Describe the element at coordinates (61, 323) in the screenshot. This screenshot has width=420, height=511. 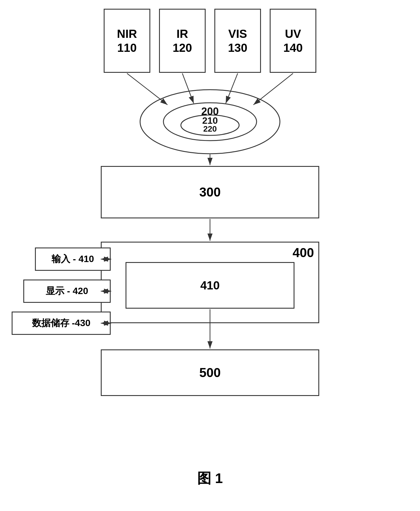
I see `side-430-label: 数据储存 -430` at that location.